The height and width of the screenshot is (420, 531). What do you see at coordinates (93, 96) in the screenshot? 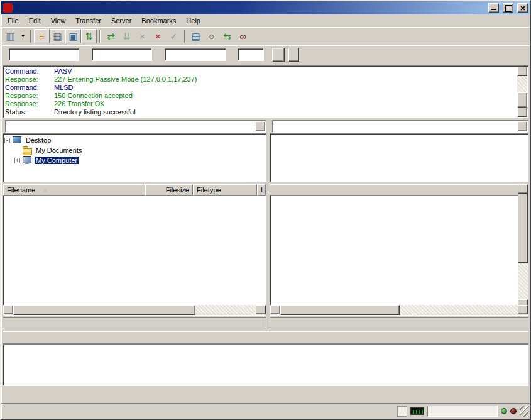
I see `log-line-text: 150 Connection accepted` at bounding box center [93, 96].